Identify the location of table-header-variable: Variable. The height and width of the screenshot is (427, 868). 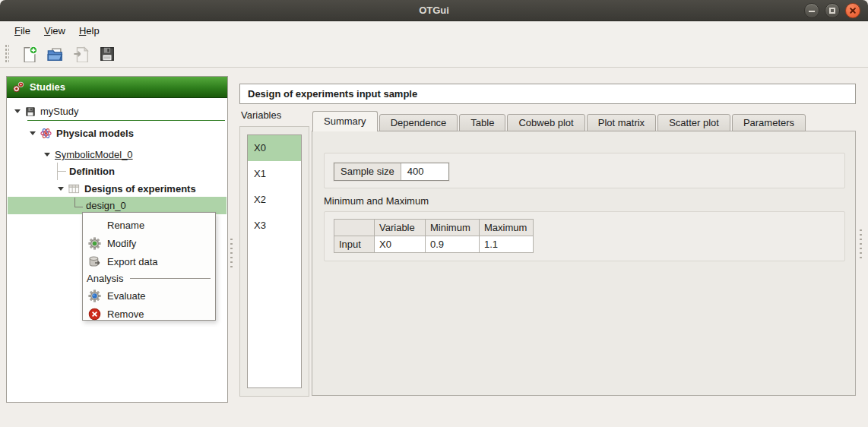
(400, 228).